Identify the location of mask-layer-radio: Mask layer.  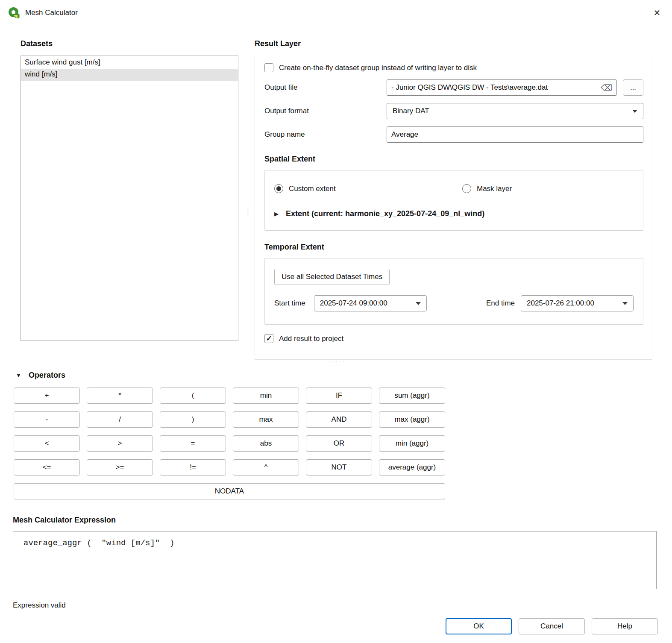
(487, 189).